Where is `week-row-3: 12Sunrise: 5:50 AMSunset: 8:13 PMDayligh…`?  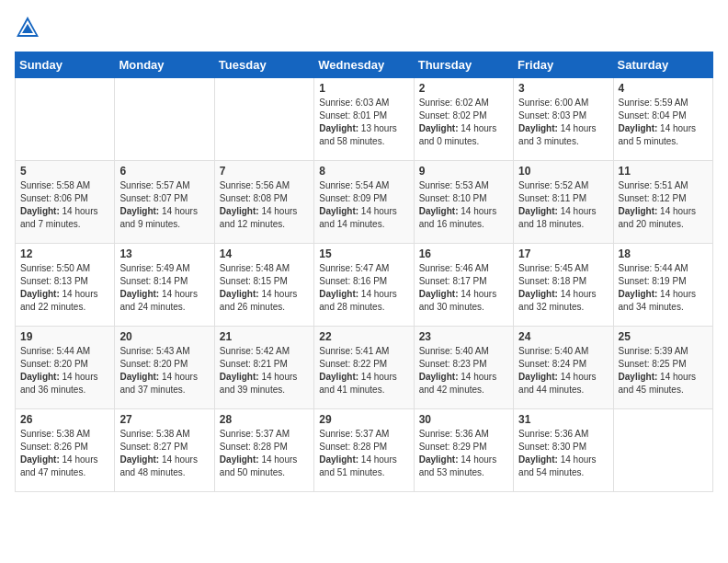
week-row-3: 12Sunrise: 5:50 AMSunset: 8:13 PMDayligh… is located at coordinates (364, 285).